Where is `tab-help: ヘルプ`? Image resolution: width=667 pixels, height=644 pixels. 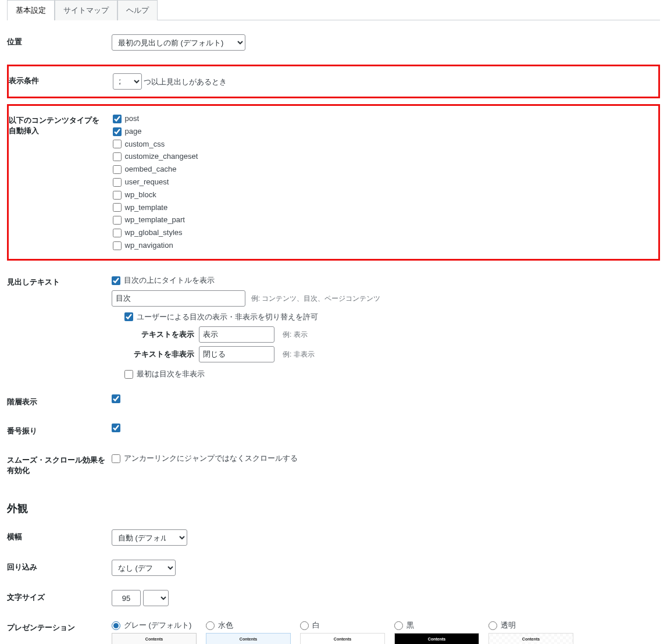 tab-help: ヘルプ is located at coordinates (137, 10).